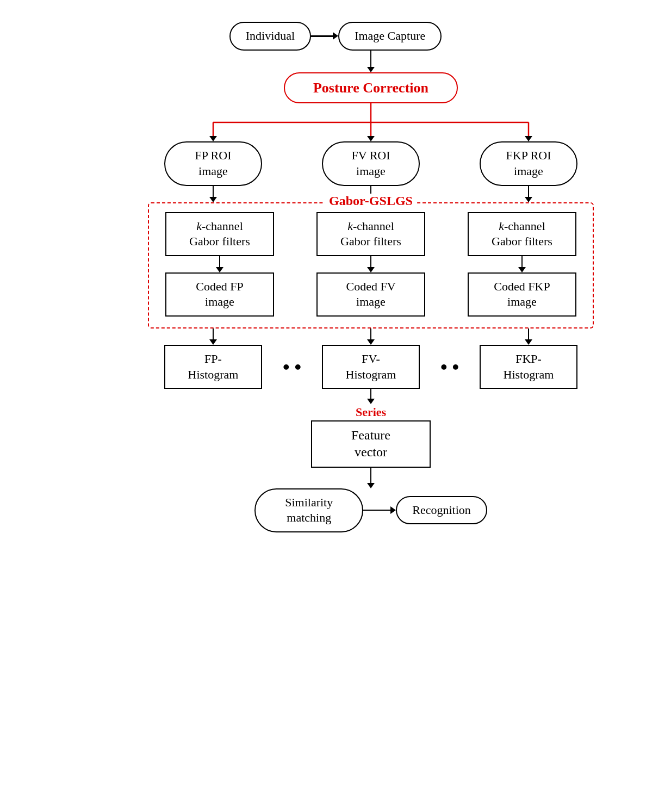  I want to click on gabor-fp-col: k-channelGabor filters Coded FPimage, so click(220, 264).